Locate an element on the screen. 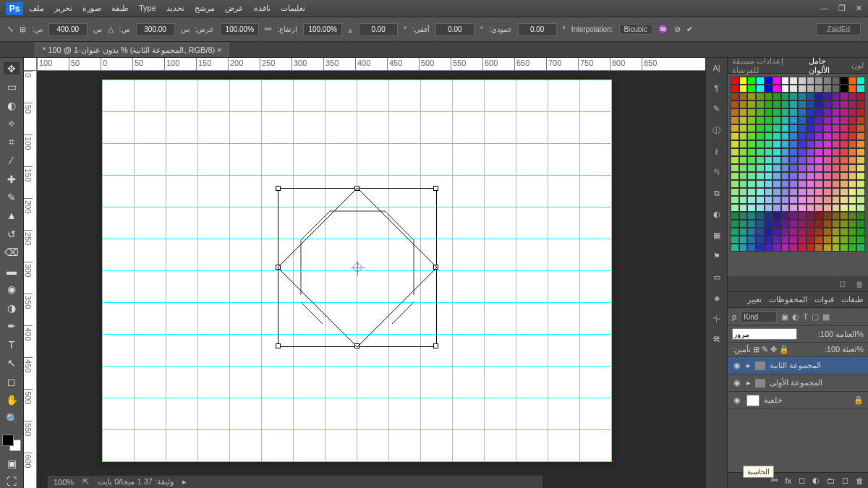 Image resolution: width=868 pixels, height=488 pixels. tab-channels: قنوات is located at coordinates (825, 299).